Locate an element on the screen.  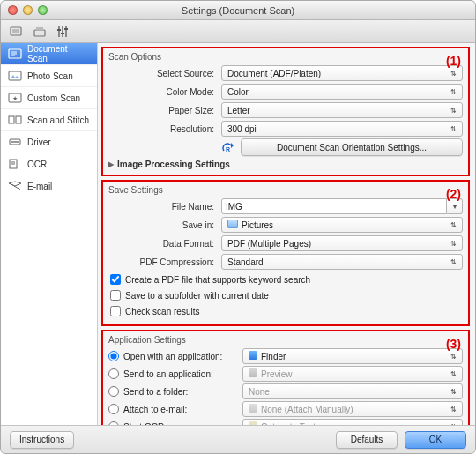
check-results-label: Check scan results is located at coordinates (162, 312).